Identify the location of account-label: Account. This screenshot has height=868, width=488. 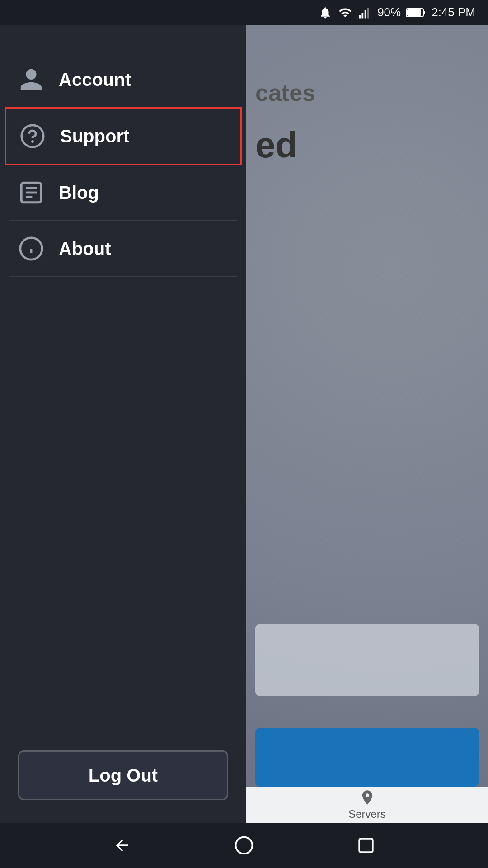
(95, 80).